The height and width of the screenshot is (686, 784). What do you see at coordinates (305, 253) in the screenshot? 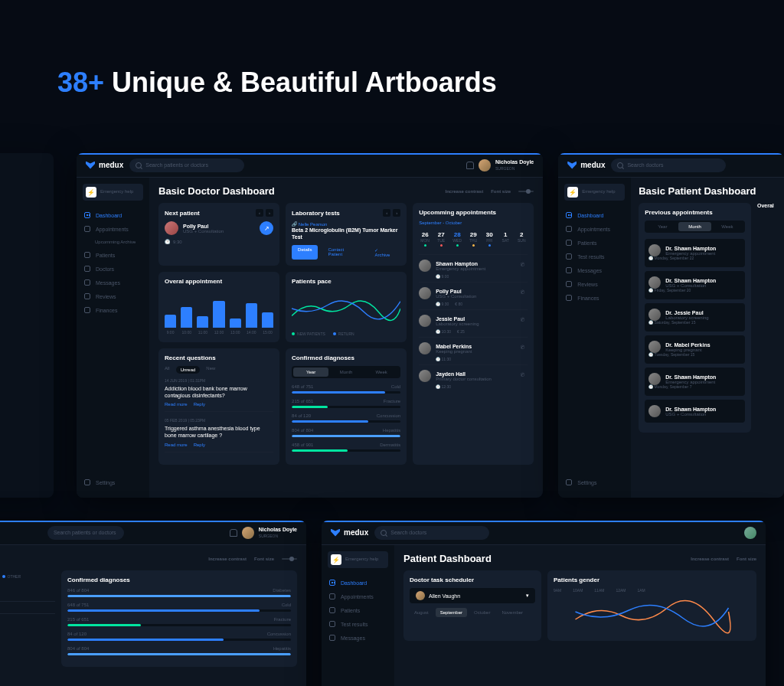
I see `details-button: Details` at bounding box center [305, 253].